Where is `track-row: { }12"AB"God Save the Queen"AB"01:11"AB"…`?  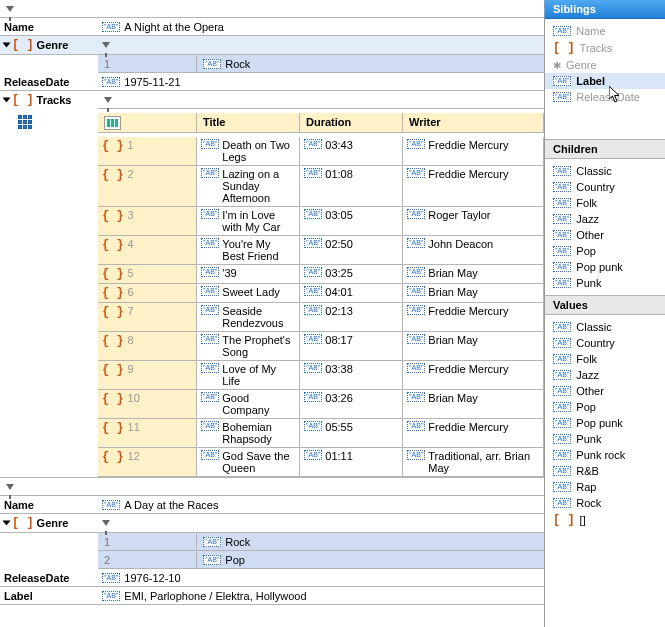 track-row: { }12"AB"God Save the Queen"AB"01:11"AB"… is located at coordinates (321, 462).